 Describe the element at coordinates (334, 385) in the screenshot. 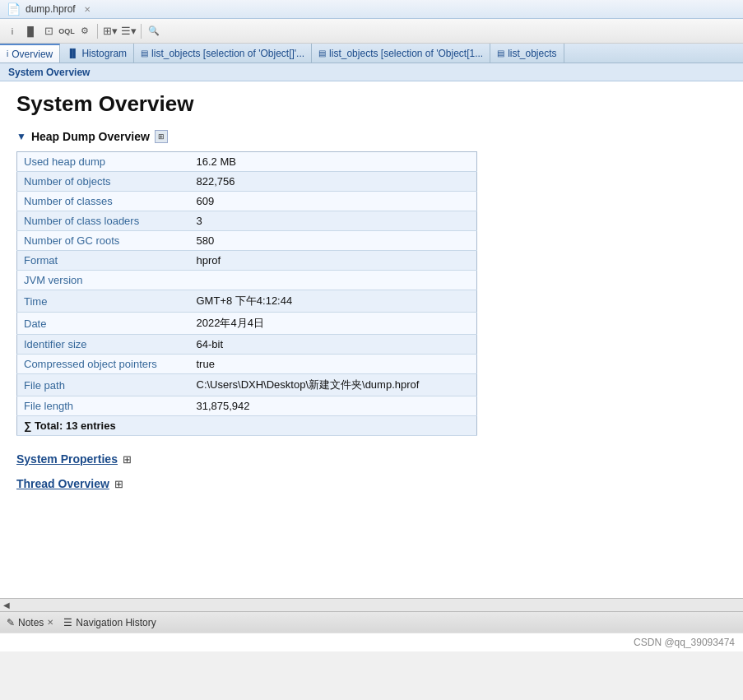

I see `table-cell-value: C:\Users\DXH\Desktop\新建文件夹\dump.hprof` at that location.